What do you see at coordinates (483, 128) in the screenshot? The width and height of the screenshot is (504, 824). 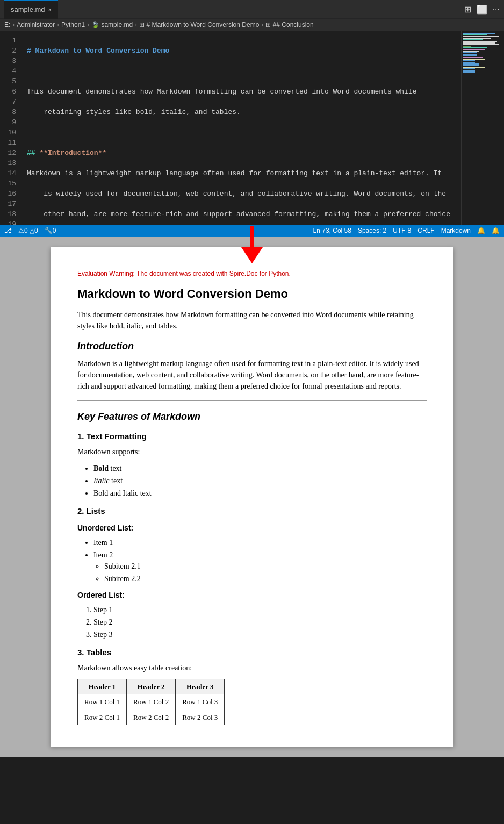 I see `minimap` at bounding box center [483, 128].